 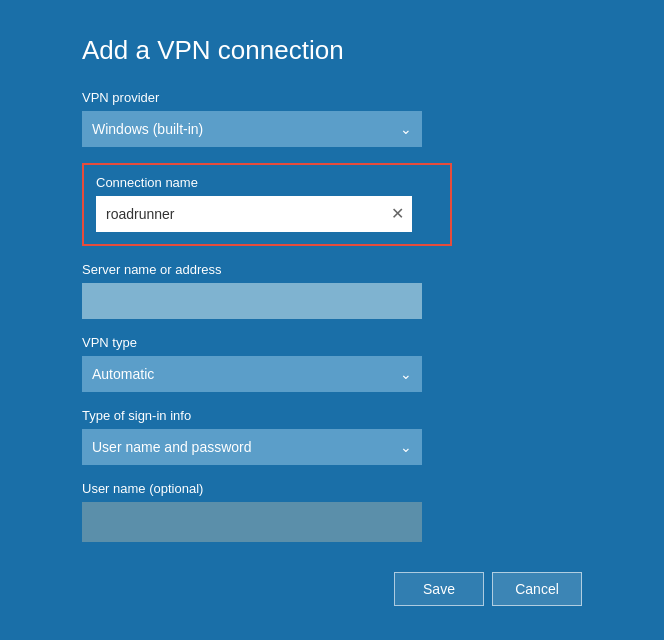 I want to click on connection-name-input-wrapper: ✕, so click(x=254, y=214).